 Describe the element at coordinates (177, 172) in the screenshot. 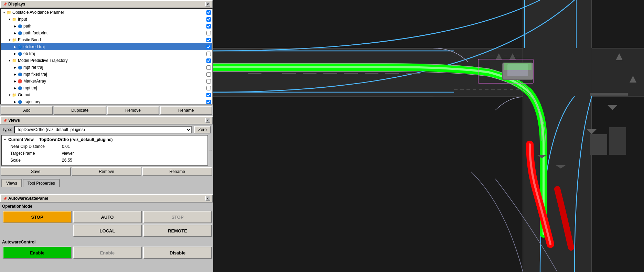

I see `views-rename-button: Rename` at that location.